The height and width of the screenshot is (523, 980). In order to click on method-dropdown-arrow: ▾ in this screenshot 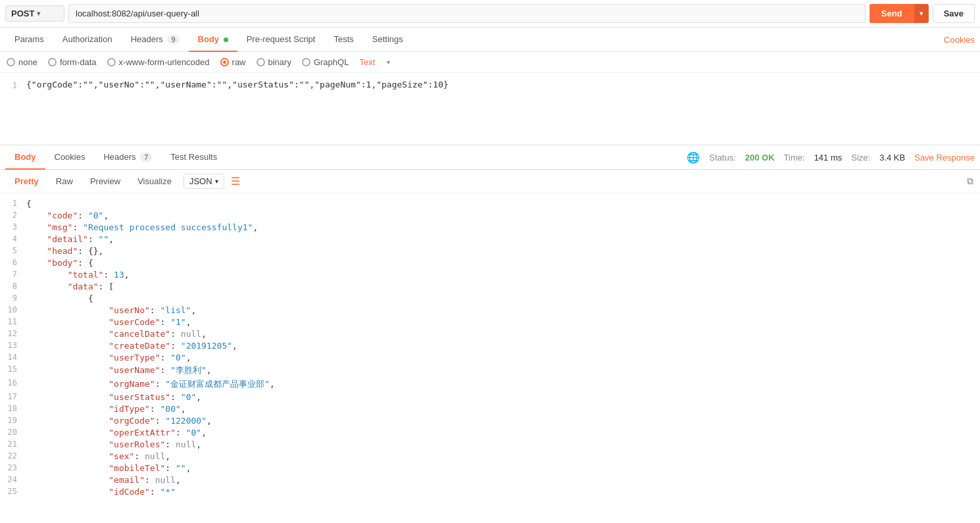, I will do `click(38, 13)`.